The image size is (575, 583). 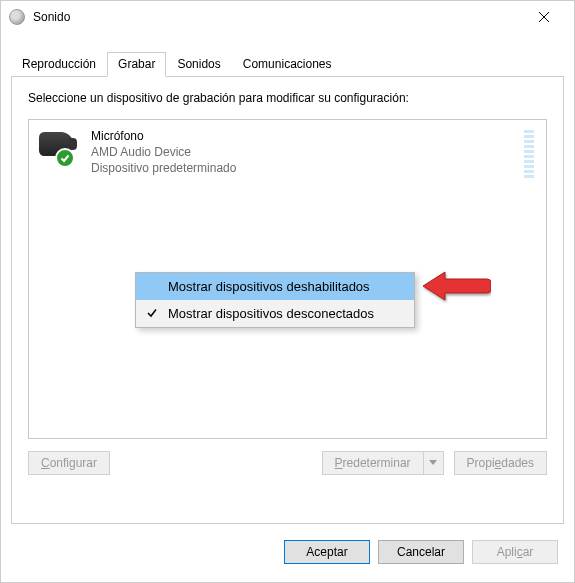 What do you see at coordinates (164, 152) in the screenshot?
I see `device-labels: Micrófono AMD Audio Device Dispositivo p…` at bounding box center [164, 152].